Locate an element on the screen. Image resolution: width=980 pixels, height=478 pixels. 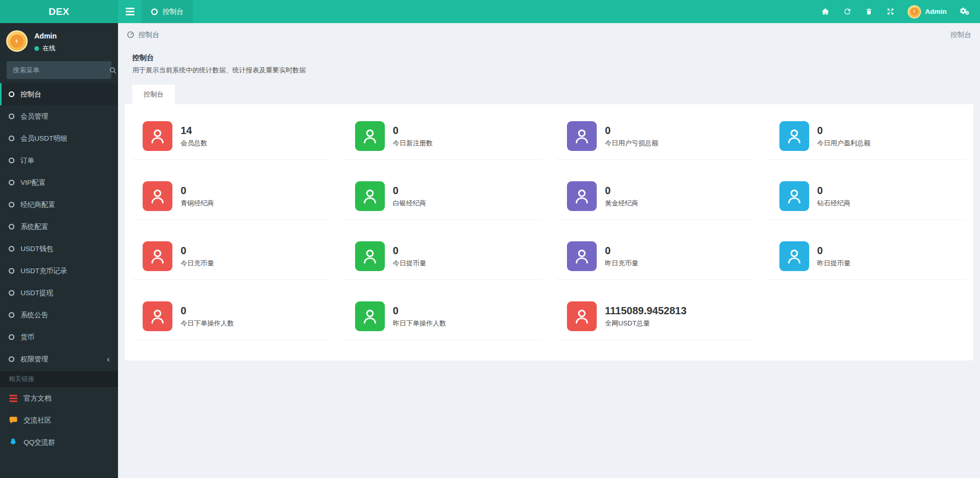
panel-description: 用于展示当前系统中的统计数据、统计报表及重要实时数据 is located at coordinates (549, 70).